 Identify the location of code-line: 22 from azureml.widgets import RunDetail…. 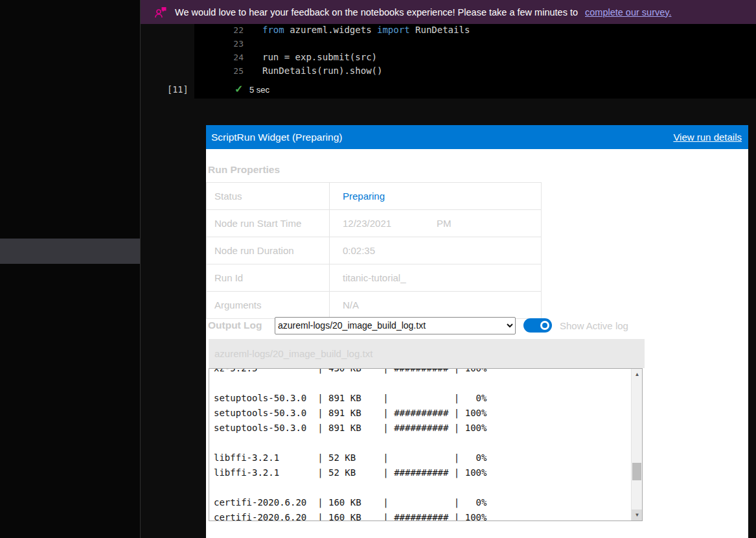
(475, 30).